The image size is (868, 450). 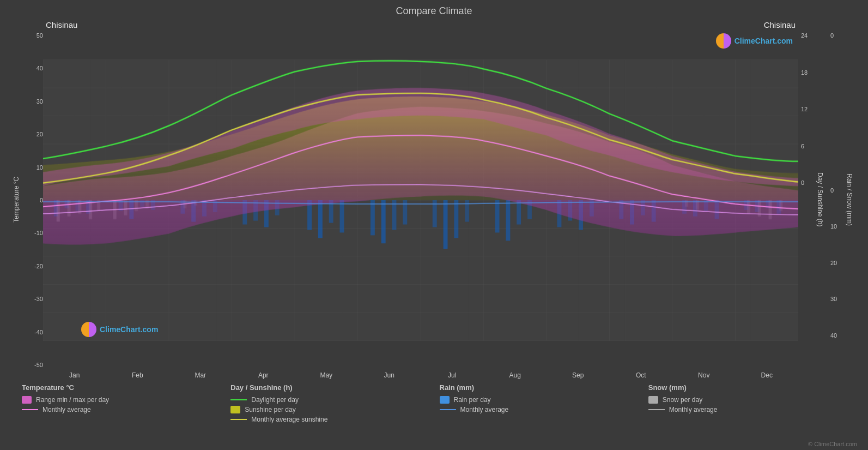 I want to click on right-axis-rain-ticks: 0 0 10 20 30 40, so click(x=836, y=200).